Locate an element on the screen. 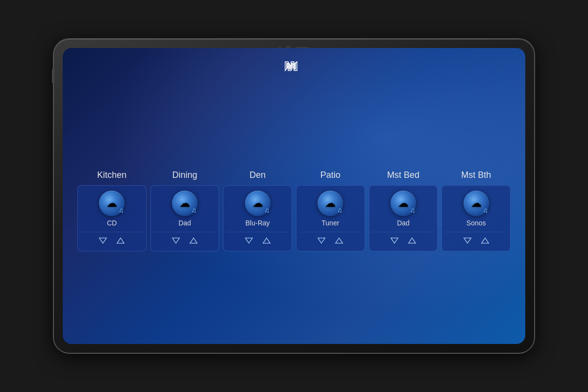 The width and height of the screenshot is (588, 392). vol-up-button-dining is located at coordinates (194, 241).